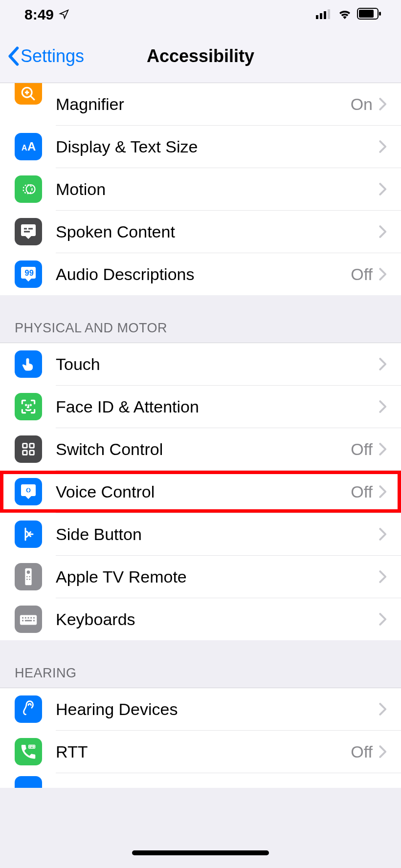 The image size is (401, 868). What do you see at coordinates (200, 781) in the screenshot?
I see `row-partial-next` at bounding box center [200, 781].